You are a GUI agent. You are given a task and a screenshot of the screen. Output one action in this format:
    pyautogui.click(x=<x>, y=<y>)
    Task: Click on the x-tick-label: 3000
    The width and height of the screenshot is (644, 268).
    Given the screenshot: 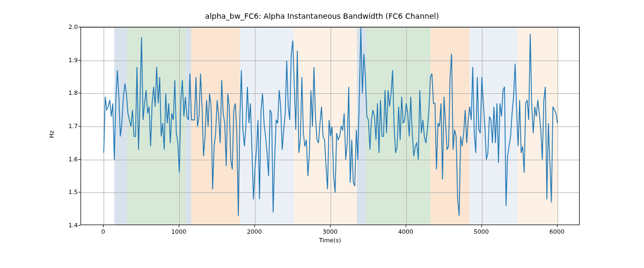 What is the action you would take?
    pyautogui.click(x=330, y=232)
    